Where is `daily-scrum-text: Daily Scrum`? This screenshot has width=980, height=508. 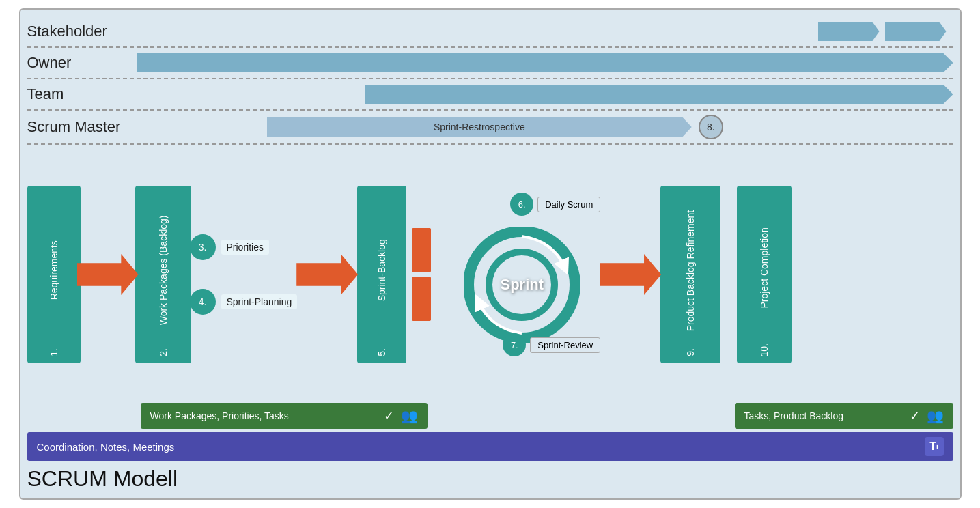 daily-scrum-text: Daily Scrum is located at coordinates (569, 205).